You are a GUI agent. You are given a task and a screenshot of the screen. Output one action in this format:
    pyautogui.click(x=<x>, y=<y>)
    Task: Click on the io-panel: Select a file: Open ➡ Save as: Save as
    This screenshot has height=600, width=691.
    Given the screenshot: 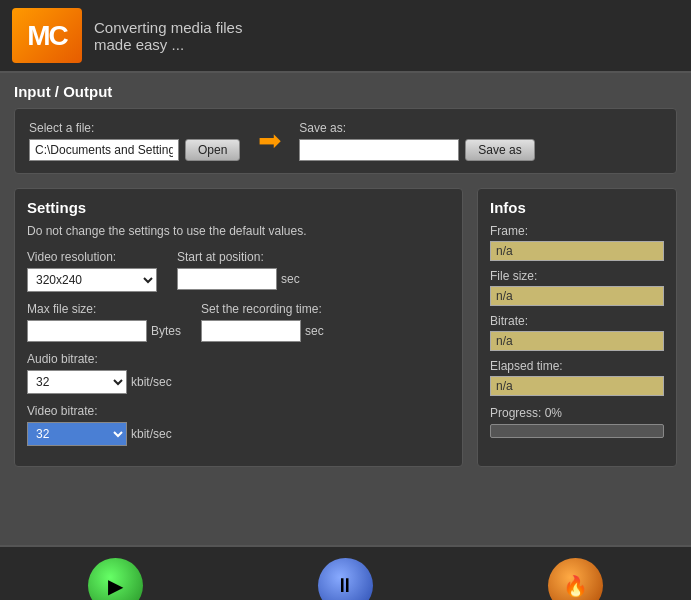 What is the action you would take?
    pyautogui.click(x=346, y=141)
    